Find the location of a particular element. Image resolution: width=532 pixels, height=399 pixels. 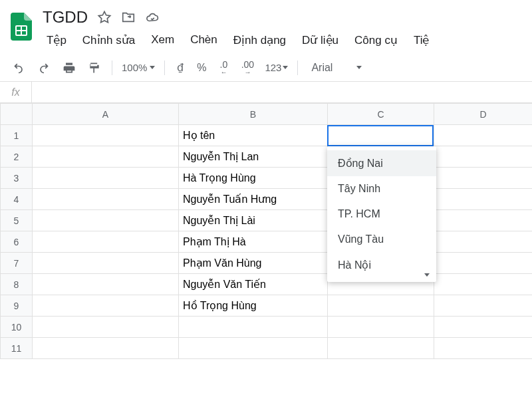

fx-label: fx is located at coordinates (16, 92).